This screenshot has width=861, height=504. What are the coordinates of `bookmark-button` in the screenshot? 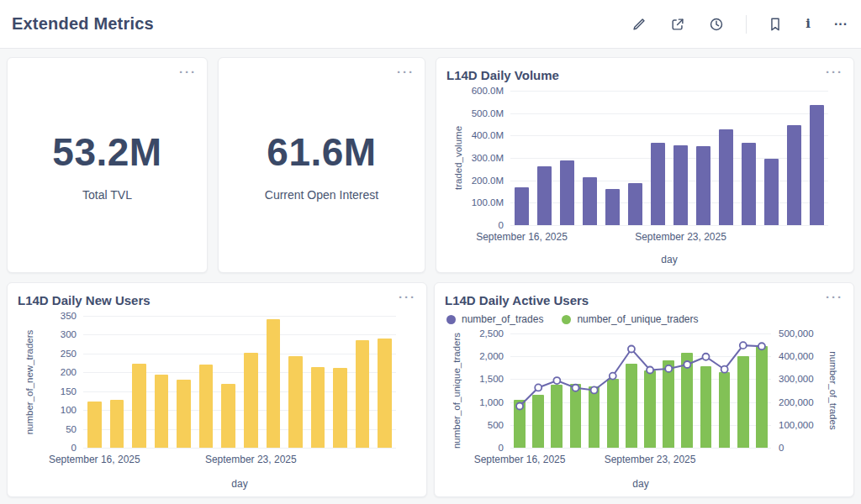 It's located at (775, 24).